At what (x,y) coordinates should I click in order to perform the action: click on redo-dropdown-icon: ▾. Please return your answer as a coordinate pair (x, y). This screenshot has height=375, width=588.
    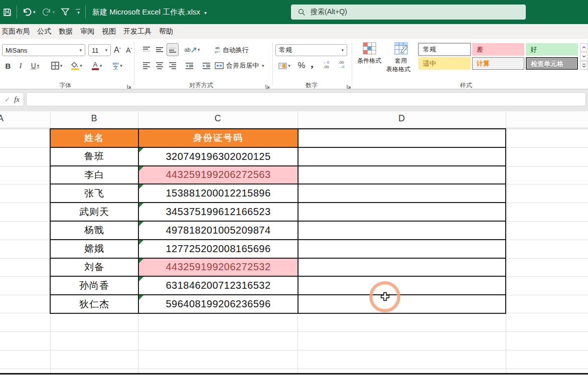
    Looking at the image, I should click on (54, 12).